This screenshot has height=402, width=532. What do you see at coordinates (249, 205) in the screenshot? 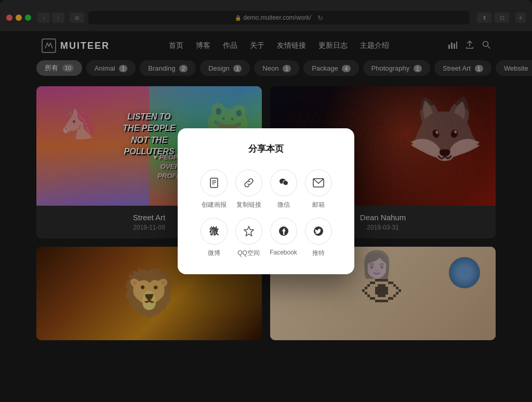
I see `copy-link-label: 复制链接` at bounding box center [249, 205].